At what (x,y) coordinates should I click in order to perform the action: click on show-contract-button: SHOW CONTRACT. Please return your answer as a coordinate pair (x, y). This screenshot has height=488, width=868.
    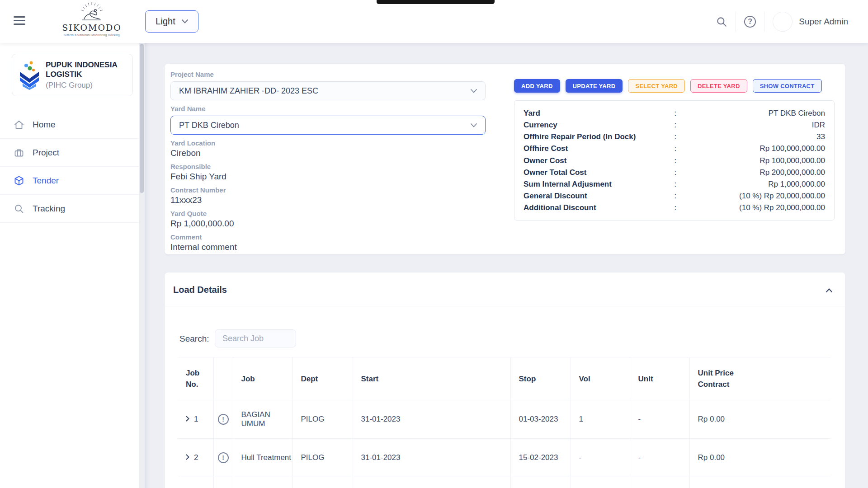
    Looking at the image, I should click on (788, 86).